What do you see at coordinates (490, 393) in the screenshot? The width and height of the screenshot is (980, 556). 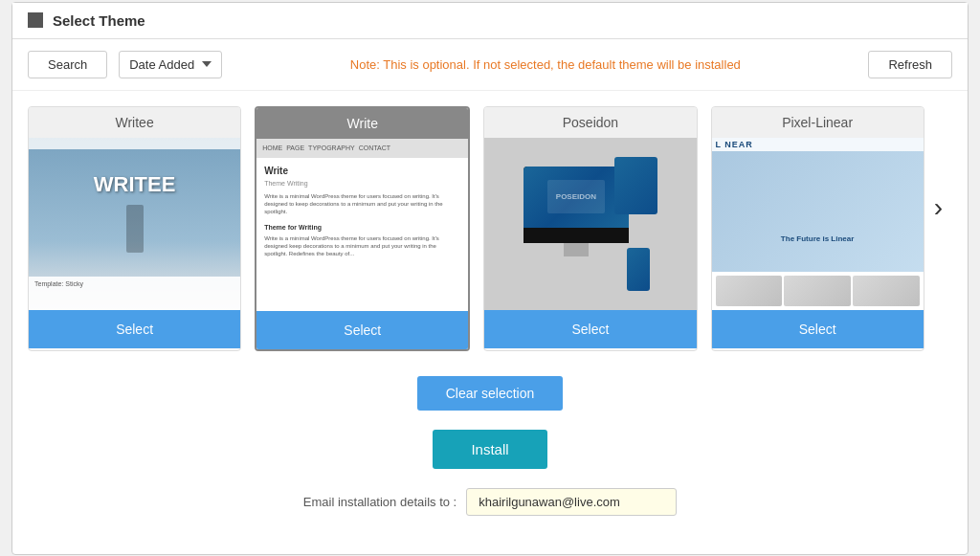 I see `clear-selection-button: Clear selection` at bounding box center [490, 393].